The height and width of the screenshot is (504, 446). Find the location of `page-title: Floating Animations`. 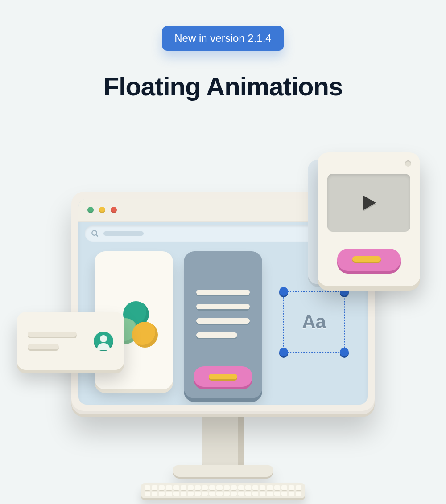

page-title: Floating Animations is located at coordinates (223, 86).